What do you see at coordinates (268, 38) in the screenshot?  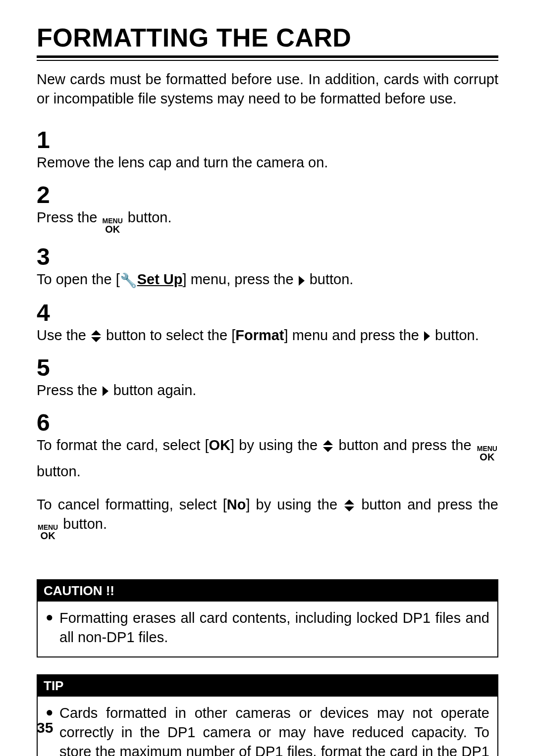 I see `page-title: FORMATTING THE CARD` at bounding box center [268, 38].